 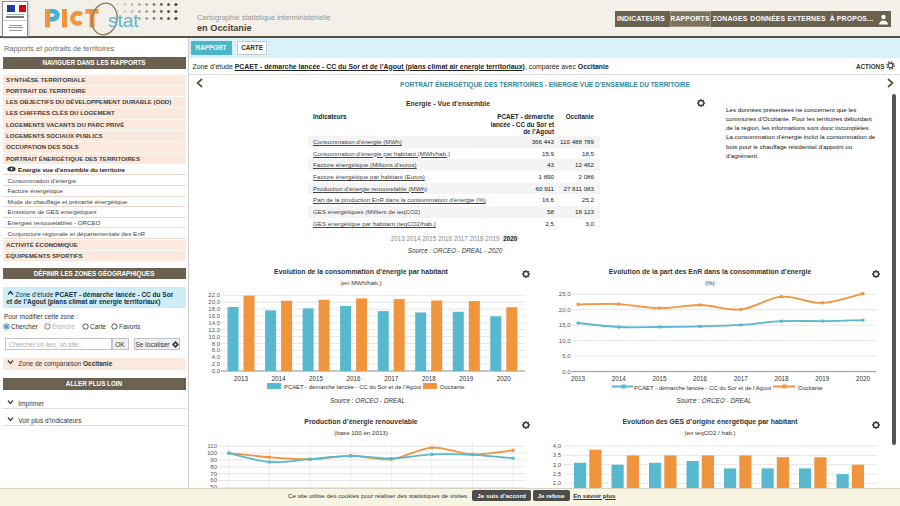 What do you see at coordinates (214, 330) in the screenshot?
I see `svg-text: 12,0` at bounding box center [214, 330].